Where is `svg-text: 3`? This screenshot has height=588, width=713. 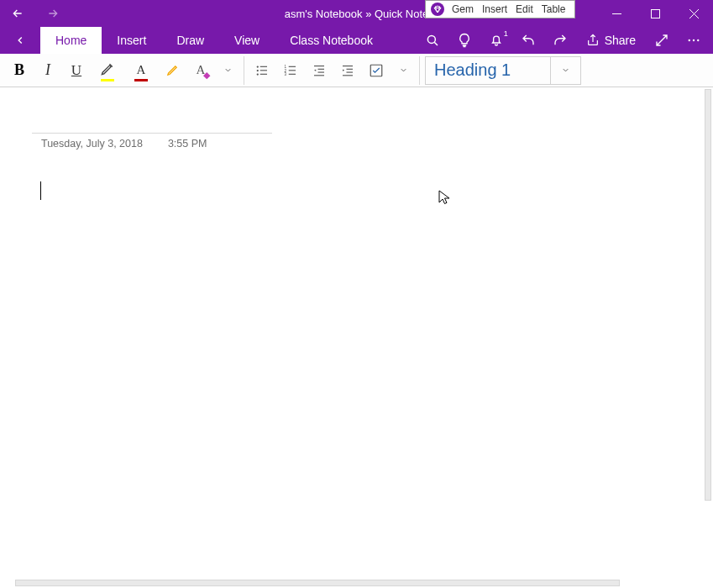
svg-text: 3 is located at coordinates (286, 74).